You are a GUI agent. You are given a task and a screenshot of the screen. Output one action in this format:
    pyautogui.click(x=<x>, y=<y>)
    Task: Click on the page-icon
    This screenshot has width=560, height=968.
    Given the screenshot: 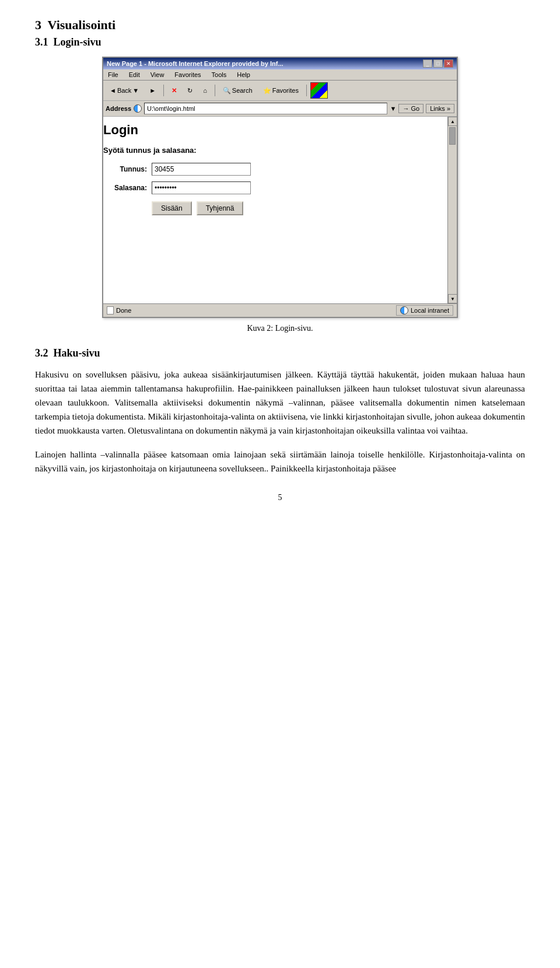 What is the action you would take?
    pyautogui.click(x=110, y=310)
    